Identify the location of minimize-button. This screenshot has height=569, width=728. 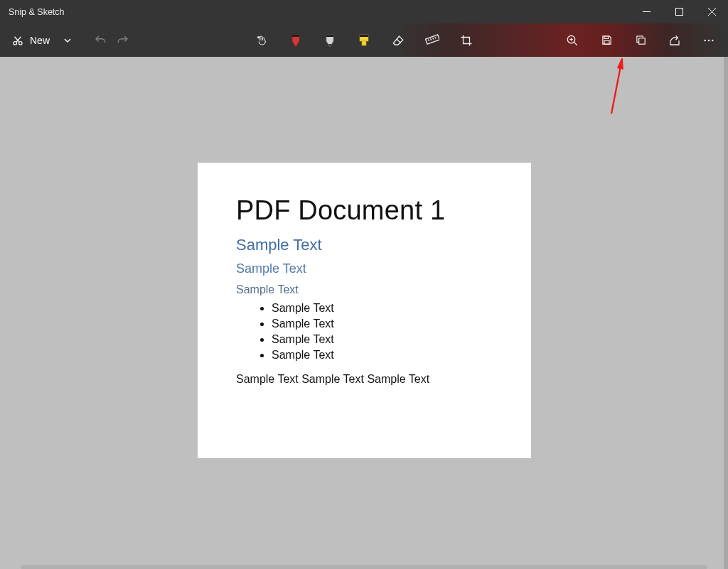
(646, 11).